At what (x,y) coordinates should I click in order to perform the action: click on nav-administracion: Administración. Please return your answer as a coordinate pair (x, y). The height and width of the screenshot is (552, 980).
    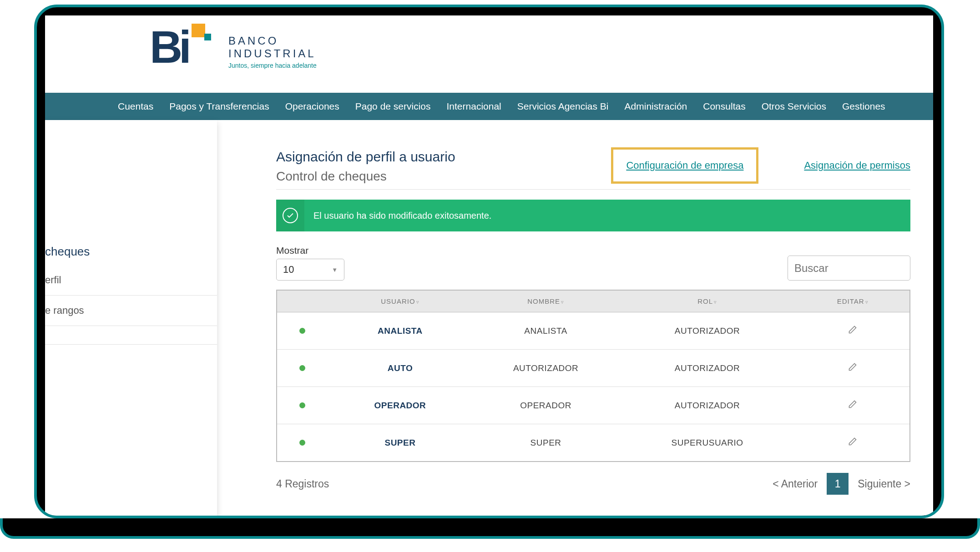
    Looking at the image, I should click on (656, 106).